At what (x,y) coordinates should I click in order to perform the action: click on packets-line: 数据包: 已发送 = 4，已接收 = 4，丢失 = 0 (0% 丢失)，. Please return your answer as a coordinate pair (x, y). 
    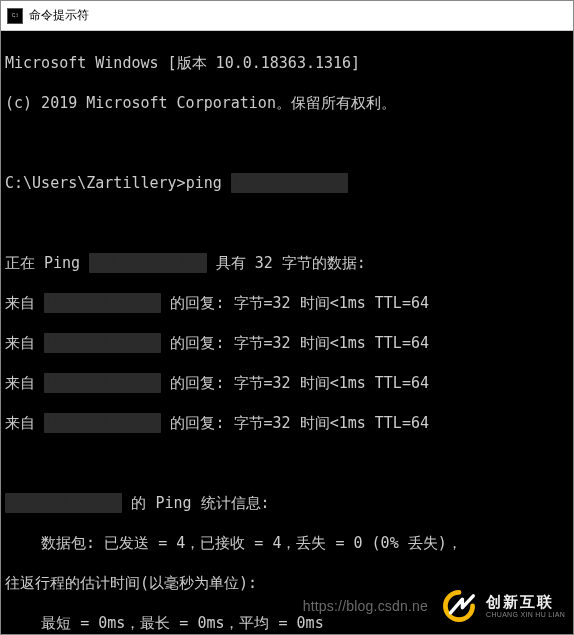
    Looking at the image, I should click on (287, 543).